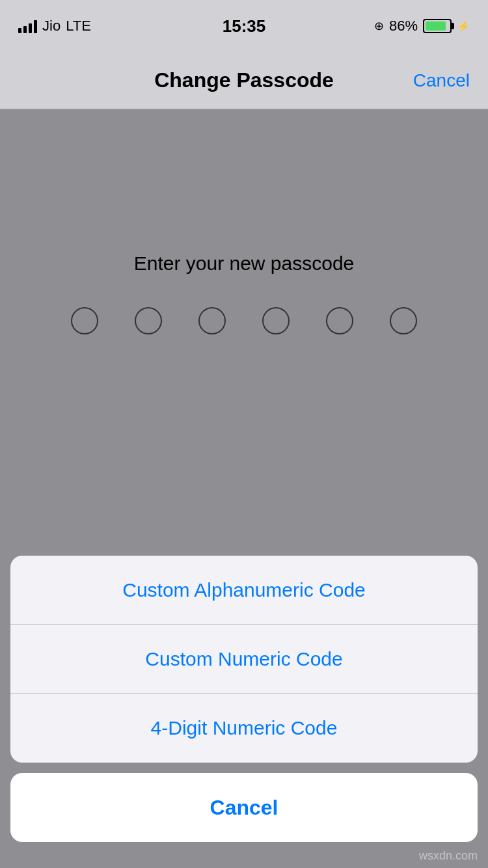  I want to click on status-left: Jio LTE, so click(55, 26).